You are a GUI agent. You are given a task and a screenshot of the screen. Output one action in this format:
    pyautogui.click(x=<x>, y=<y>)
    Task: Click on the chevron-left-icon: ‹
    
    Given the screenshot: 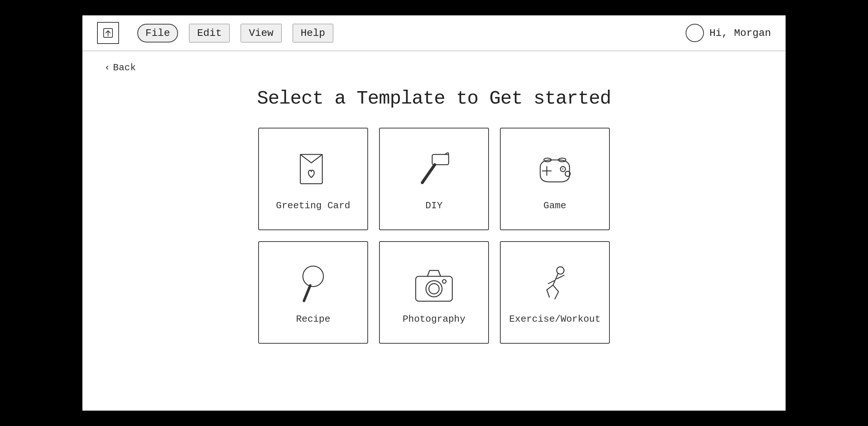 What is the action you would take?
    pyautogui.click(x=107, y=68)
    